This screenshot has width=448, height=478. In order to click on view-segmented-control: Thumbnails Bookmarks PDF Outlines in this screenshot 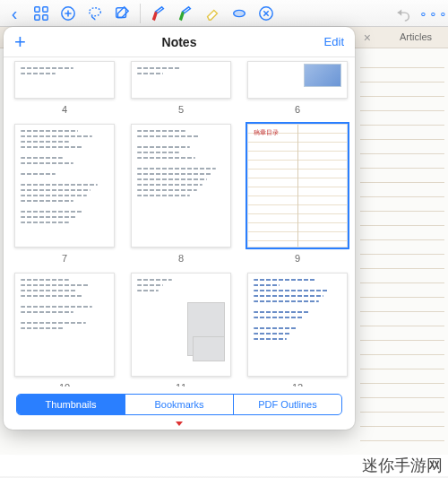, I will do `click(179, 404)`.